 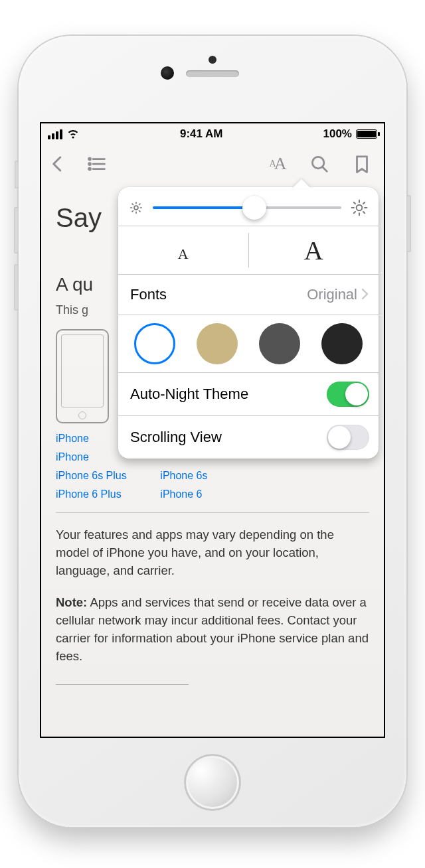 What do you see at coordinates (337, 134) in the screenshot?
I see `battery-percent: 100%` at bounding box center [337, 134].